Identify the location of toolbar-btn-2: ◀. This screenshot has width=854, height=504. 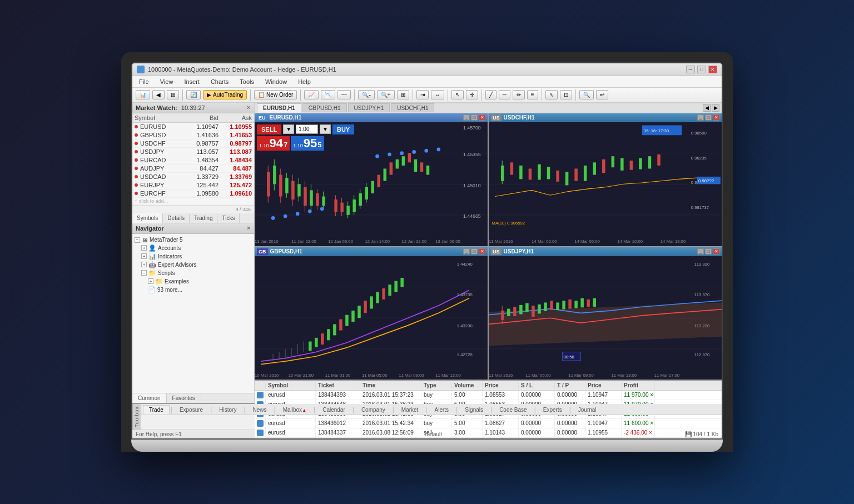
(158, 94).